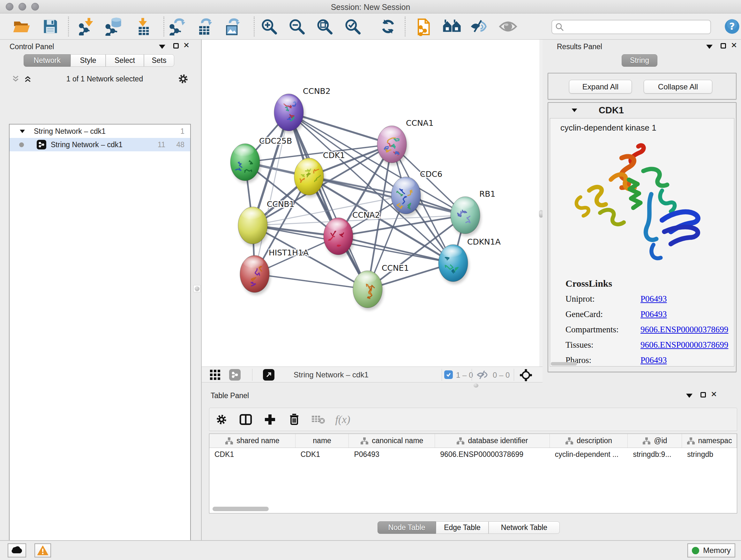 The height and width of the screenshot is (560, 741). I want to click on export-table-button, so click(204, 26).